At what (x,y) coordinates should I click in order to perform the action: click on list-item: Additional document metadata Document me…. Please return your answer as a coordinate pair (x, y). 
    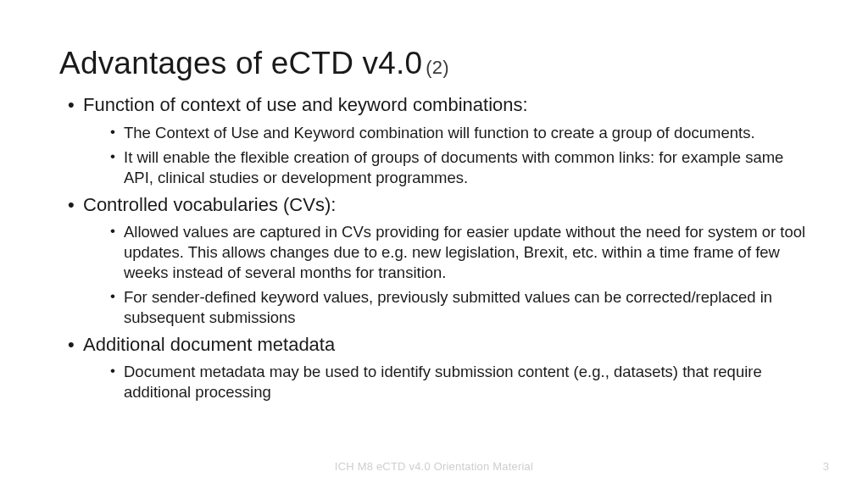
    Looking at the image, I should click on (434, 368).